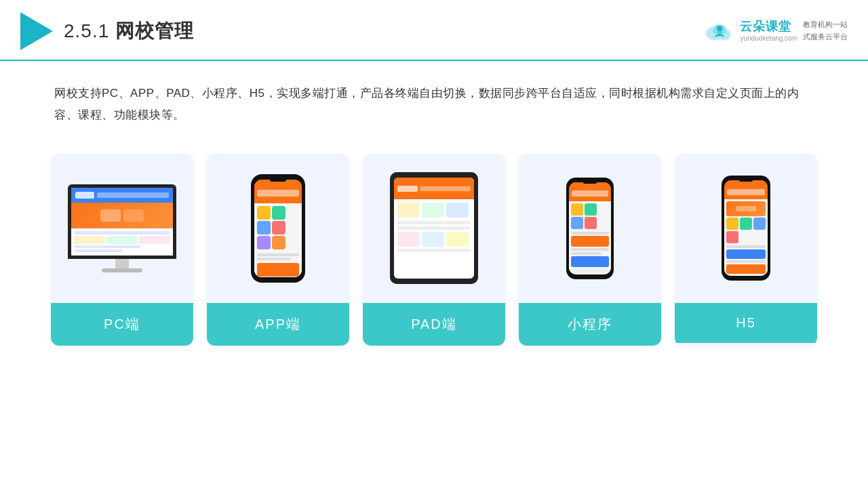 Image resolution: width=868 pixels, height=488 pixels. What do you see at coordinates (278, 324) in the screenshot?
I see `card-app-label: APP端` at bounding box center [278, 324].